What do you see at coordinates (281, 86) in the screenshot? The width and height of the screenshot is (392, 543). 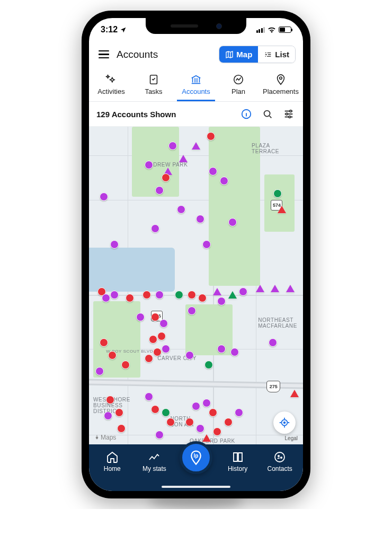 I see `tab-placements: Placements` at bounding box center [281, 86].